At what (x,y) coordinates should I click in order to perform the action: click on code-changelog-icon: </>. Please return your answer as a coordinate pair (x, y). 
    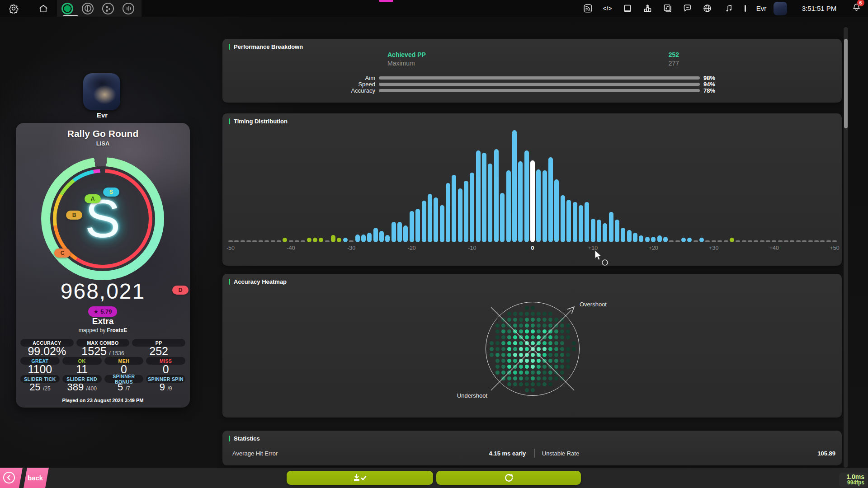
    Looking at the image, I should click on (608, 8).